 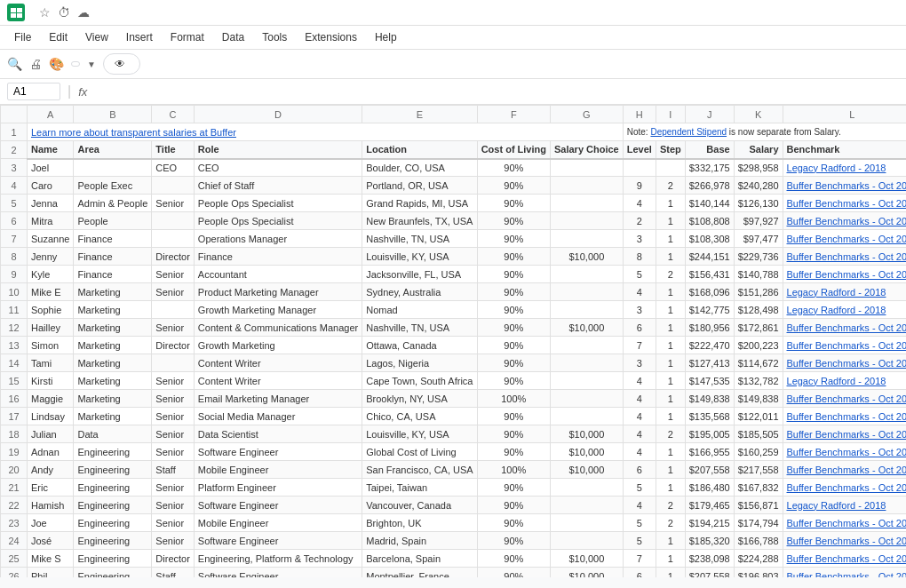 What do you see at coordinates (640, 363) in the screenshot?
I see `data-cell: 3` at bounding box center [640, 363].